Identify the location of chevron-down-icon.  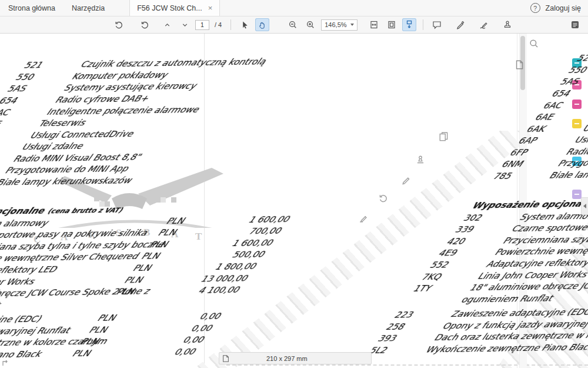
(352, 25).